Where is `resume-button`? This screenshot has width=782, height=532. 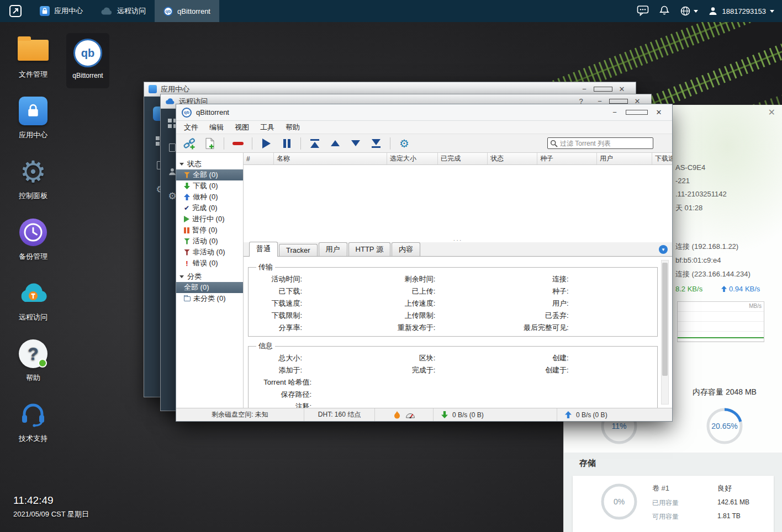
resume-button is located at coordinates (266, 143).